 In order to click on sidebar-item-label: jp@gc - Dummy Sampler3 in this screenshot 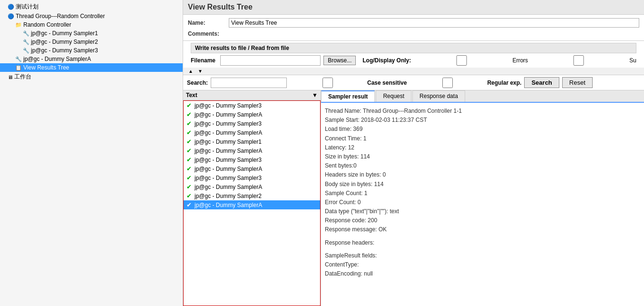, I will do `click(65, 50)`.